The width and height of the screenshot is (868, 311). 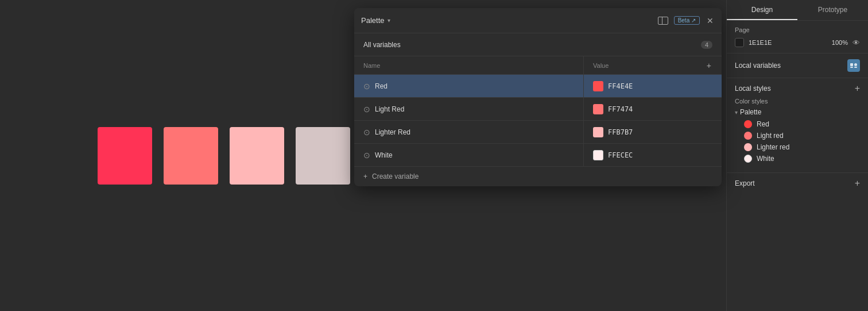 I want to click on variable-row-lighter-red: ⊙ Lighter Red, so click(x=468, y=132).